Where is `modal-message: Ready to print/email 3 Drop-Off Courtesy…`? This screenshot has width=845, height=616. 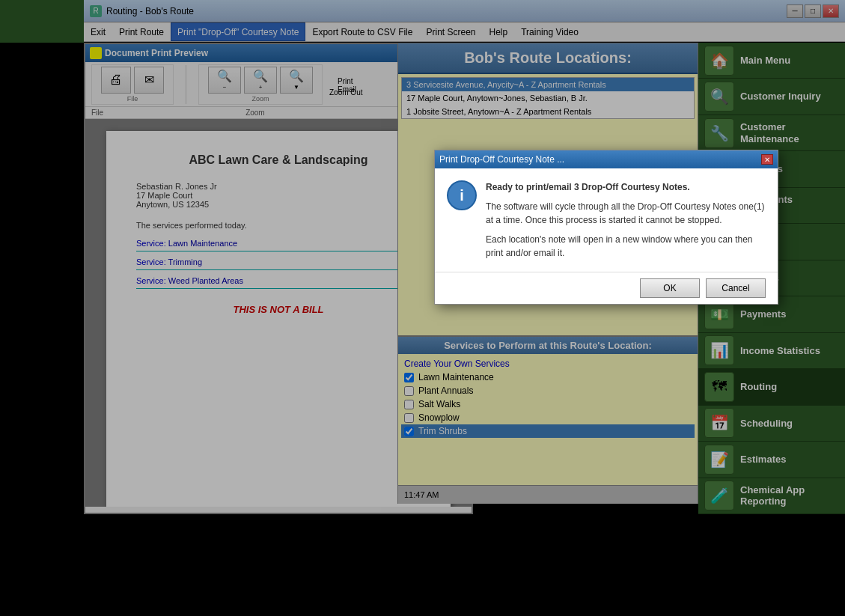
modal-message: Ready to print/email 3 Drop-Off Courtesy… is located at coordinates (626, 220).